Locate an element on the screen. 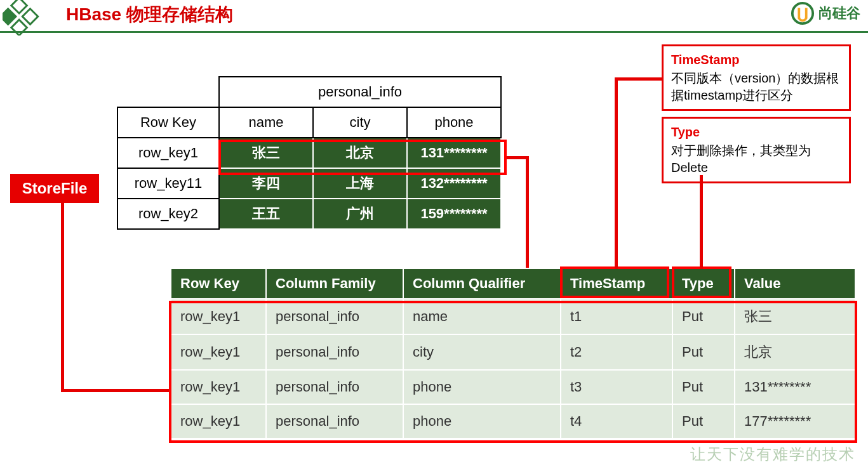  cell: name is located at coordinates (482, 317).